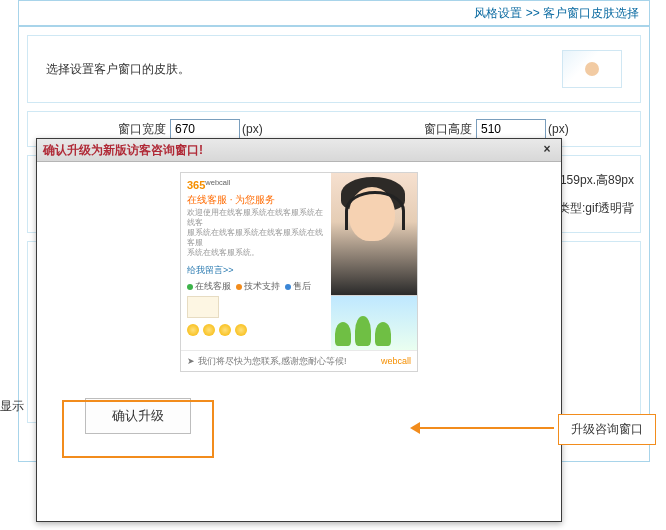 The image size is (666, 530). What do you see at coordinates (288, 287) in the screenshot?
I see `status-dot-blue` at bounding box center [288, 287].